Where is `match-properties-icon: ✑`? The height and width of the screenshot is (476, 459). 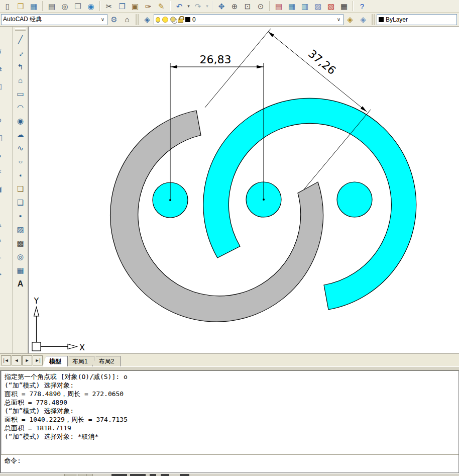
match-properties-icon: ✑ is located at coordinates (148, 6).